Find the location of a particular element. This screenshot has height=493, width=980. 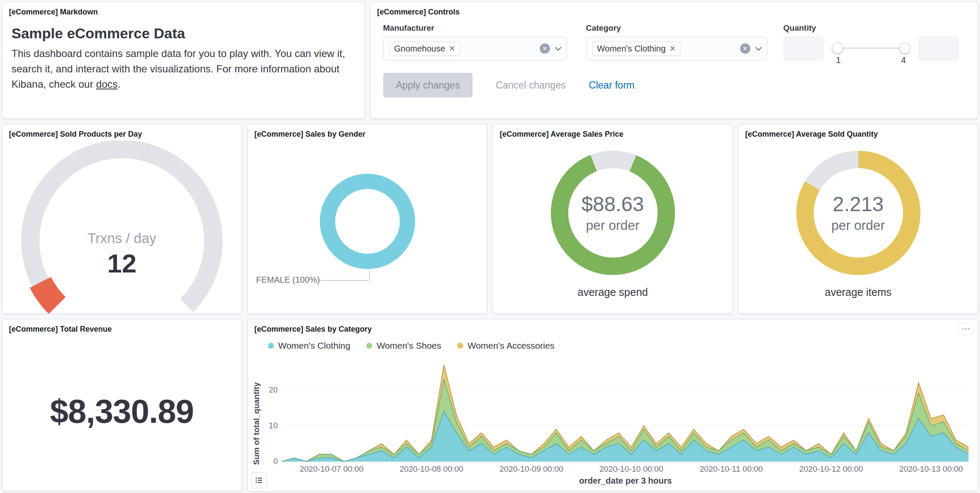

panel-options-icon: ⋯ is located at coordinates (966, 329).